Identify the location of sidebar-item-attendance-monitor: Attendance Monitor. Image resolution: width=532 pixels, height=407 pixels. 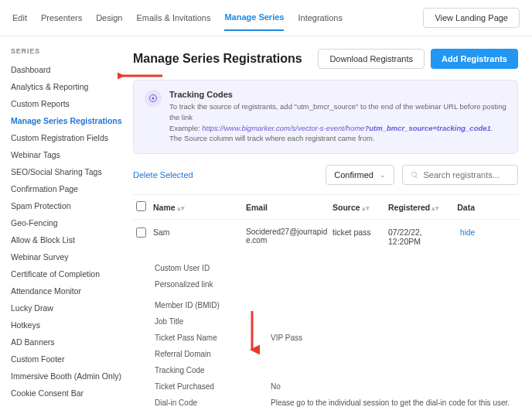
(66, 291).